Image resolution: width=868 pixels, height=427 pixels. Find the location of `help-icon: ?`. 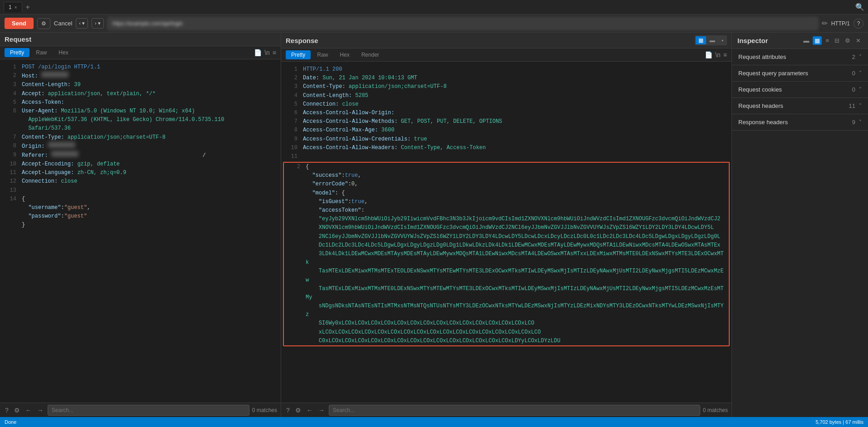

help-icon: ? is located at coordinates (858, 24).